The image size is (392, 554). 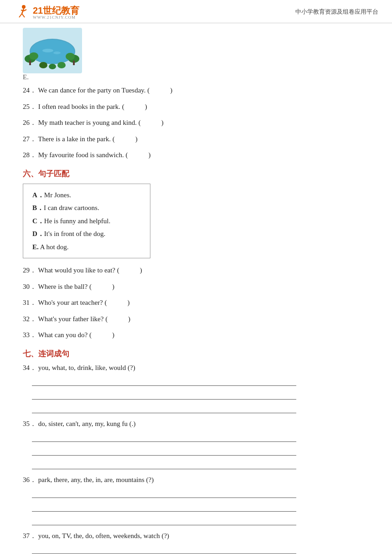 I want to click on q28-text: My favourite food is sandwich. ( ), so click(x=95, y=155).